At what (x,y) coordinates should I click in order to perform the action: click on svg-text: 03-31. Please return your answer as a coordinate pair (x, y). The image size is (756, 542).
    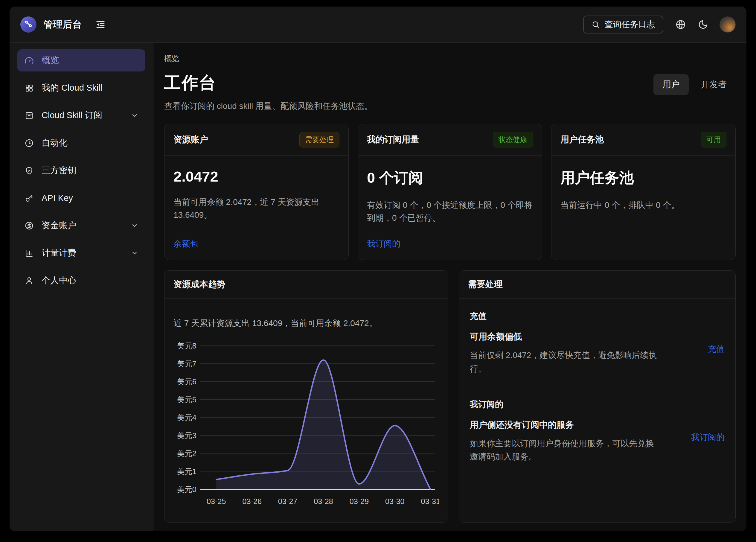
    Looking at the image, I should click on (430, 501).